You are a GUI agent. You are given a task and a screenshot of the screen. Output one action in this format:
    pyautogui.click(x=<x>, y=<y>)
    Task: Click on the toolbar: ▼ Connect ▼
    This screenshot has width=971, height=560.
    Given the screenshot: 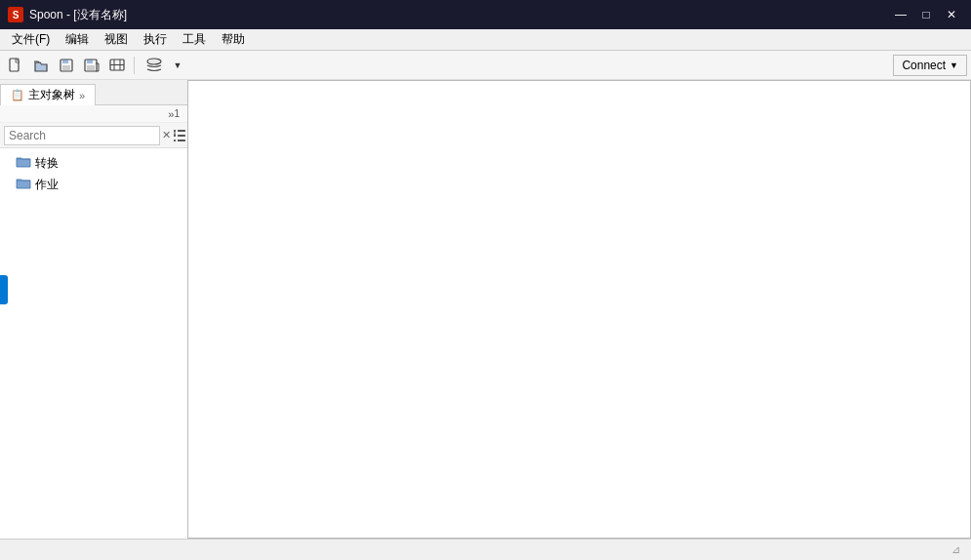 What is the action you would take?
    pyautogui.click(x=486, y=65)
    